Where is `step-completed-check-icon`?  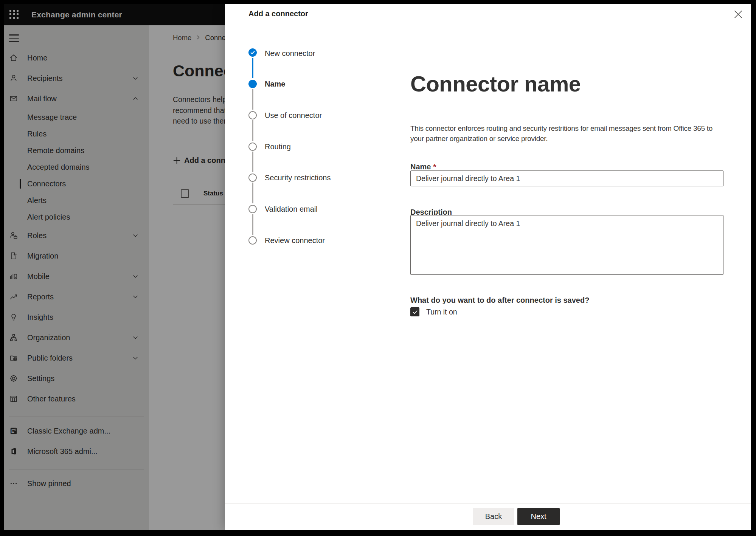 step-completed-check-icon is located at coordinates (253, 53).